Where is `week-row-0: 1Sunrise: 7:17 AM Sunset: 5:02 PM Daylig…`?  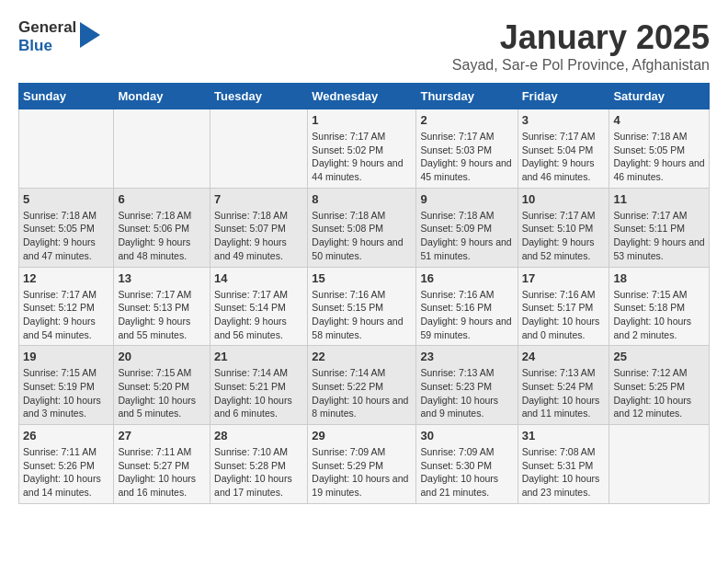 week-row-0: 1Sunrise: 7:17 AM Sunset: 5:02 PM Daylig… is located at coordinates (364, 149).